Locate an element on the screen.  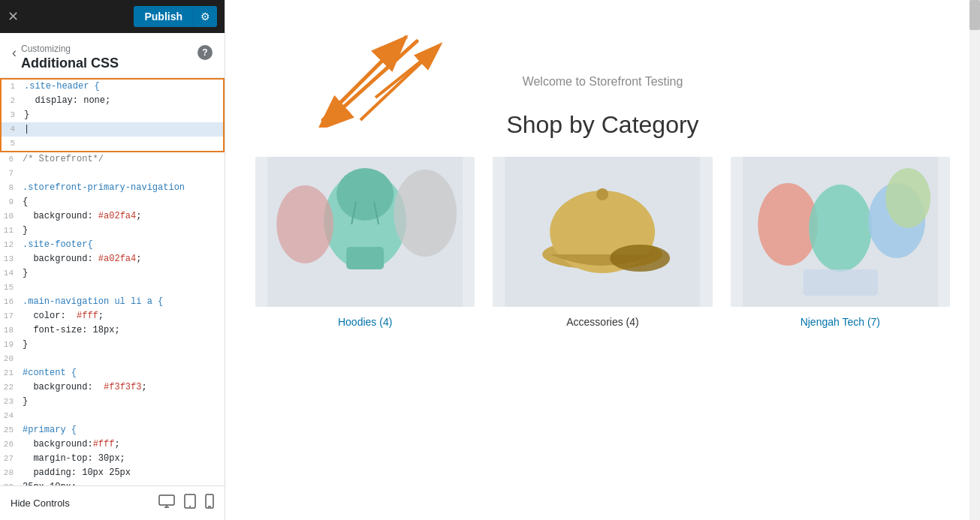
panel-title: Additional CSS is located at coordinates (110, 63).